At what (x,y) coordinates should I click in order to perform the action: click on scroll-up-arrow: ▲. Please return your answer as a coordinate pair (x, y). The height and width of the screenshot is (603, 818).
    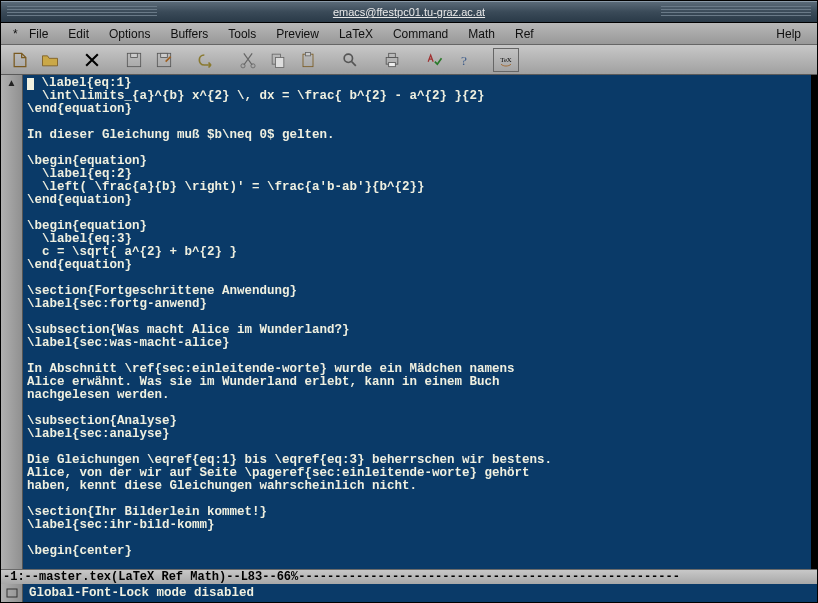
    Looking at the image, I should click on (12, 82).